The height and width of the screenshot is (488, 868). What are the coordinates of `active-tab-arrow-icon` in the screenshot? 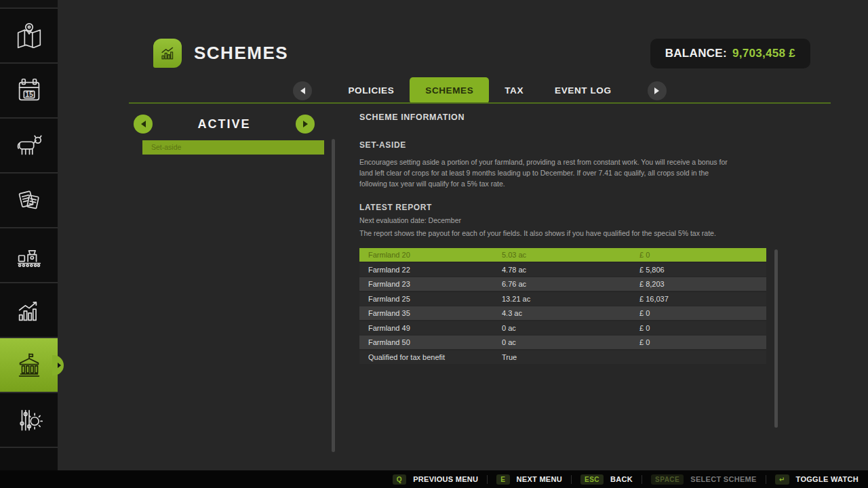 It's located at (60, 365).